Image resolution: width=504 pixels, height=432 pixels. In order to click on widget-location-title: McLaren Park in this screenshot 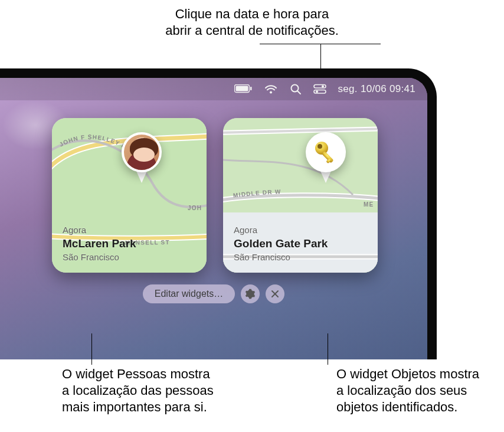, I will do `click(99, 244)`.